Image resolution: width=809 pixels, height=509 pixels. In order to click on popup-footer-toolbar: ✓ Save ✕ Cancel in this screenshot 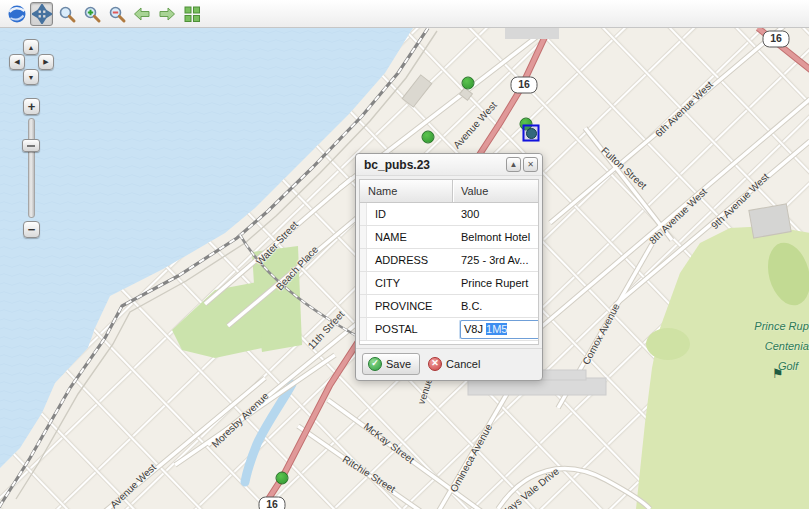, I will do `click(449, 363)`.